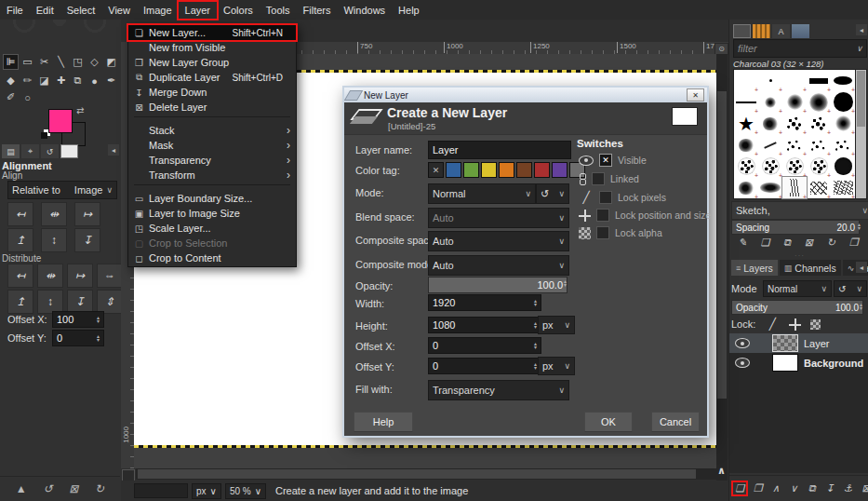 Image resolution: width=868 pixels, height=501 pixels. What do you see at coordinates (69, 151) in the screenshot?
I see `color-swatch-tab-icon` at bounding box center [69, 151].